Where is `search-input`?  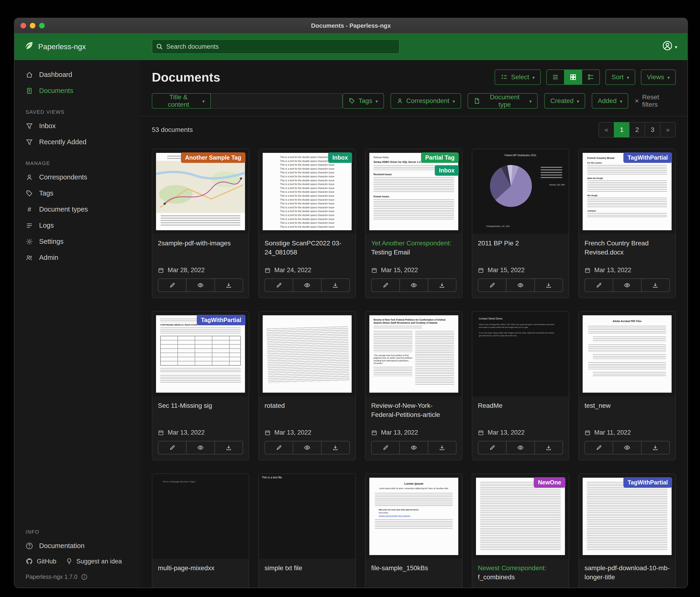
search-input is located at coordinates (276, 47).